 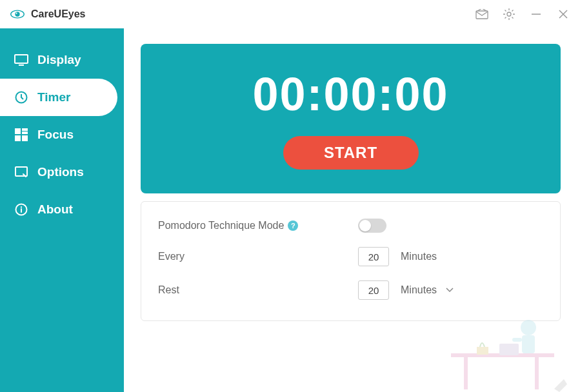 What do you see at coordinates (258, 290) in the screenshot?
I see `rest-label: Rest` at bounding box center [258, 290].